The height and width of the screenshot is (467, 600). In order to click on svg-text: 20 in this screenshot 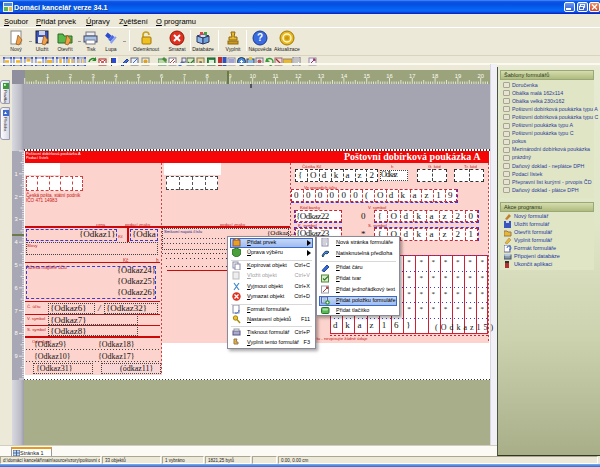, I will do `click(480, 76)`.